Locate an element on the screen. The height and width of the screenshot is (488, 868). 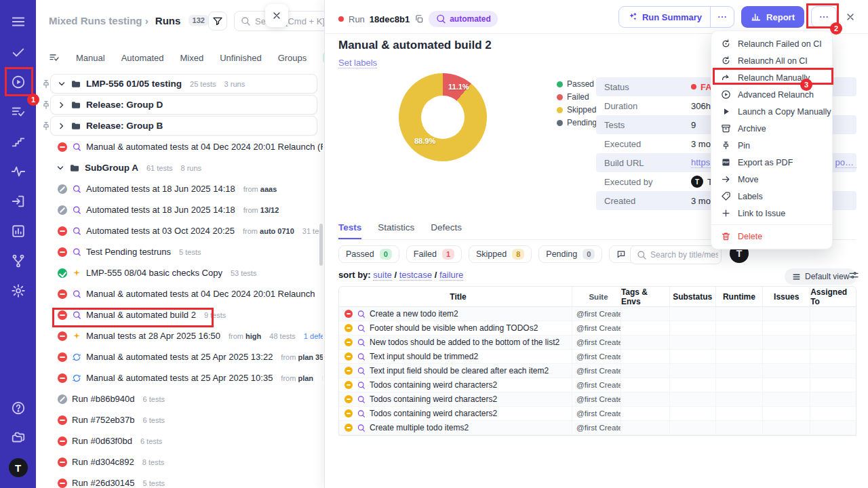
sidebar-item-check is located at coordinates (18, 52).